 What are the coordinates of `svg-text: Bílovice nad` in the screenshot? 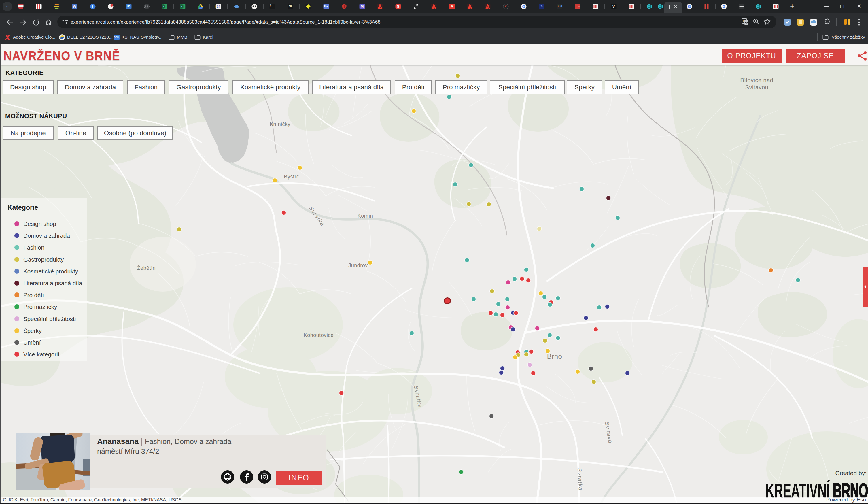 It's located at (757, 80).